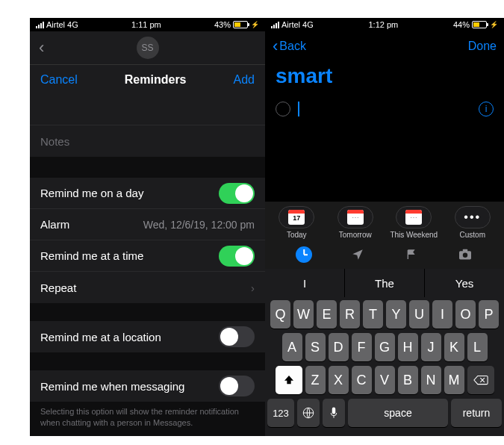 This screenshot has height=445, width=504. What do you see at coordinates (411, 255) in the screenshot?
I see `flag-button` at bounding box center [411, 255].